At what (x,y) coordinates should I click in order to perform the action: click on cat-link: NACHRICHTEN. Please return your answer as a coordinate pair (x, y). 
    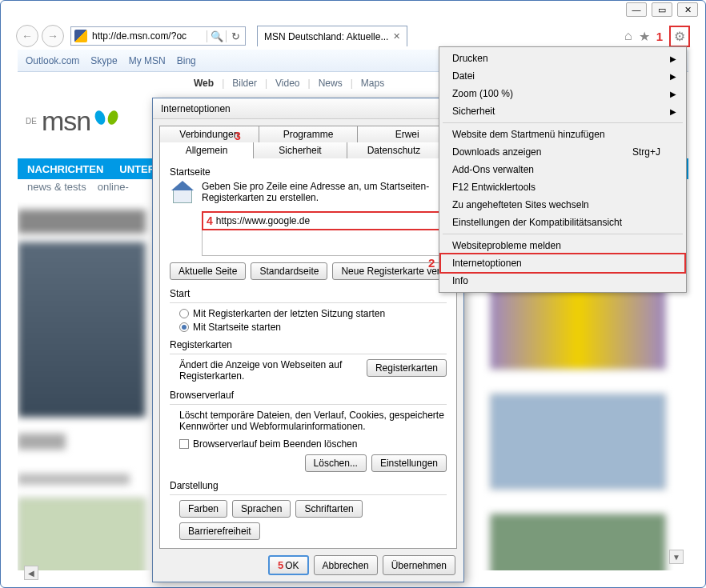
    Looking at the image, I should click on (66, 170).